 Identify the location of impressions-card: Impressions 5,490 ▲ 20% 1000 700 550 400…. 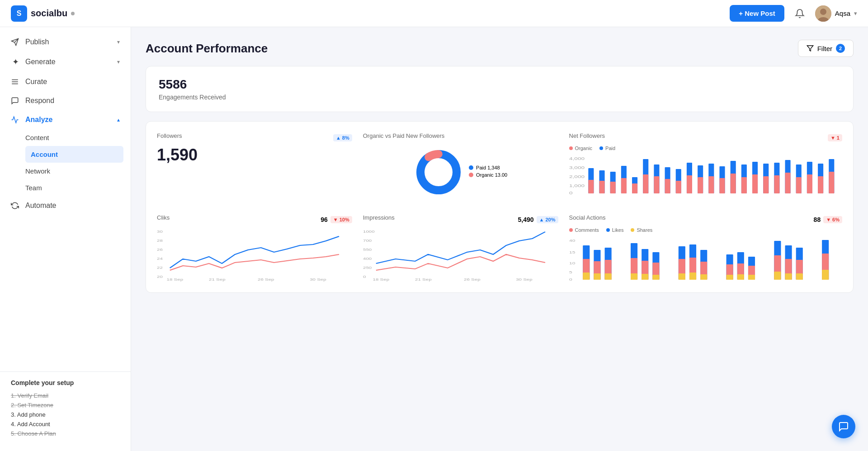
(461, 248).